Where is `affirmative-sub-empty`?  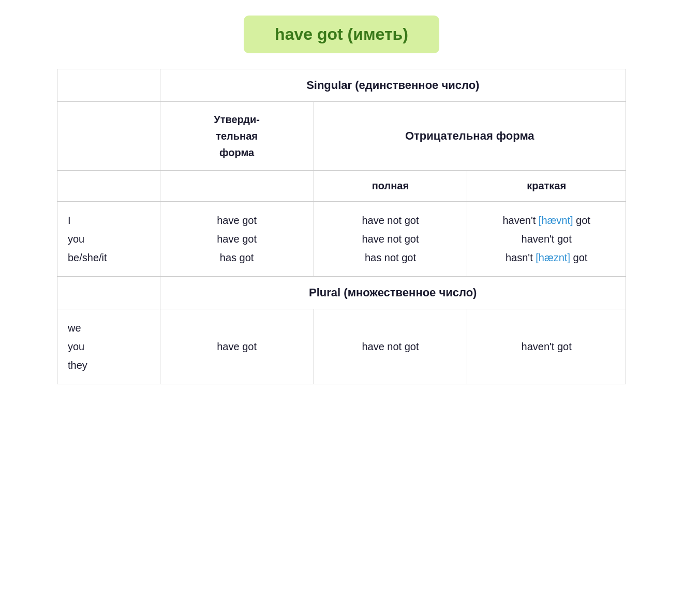 affirmative-sub-empty is located at coordinates (237, 186).